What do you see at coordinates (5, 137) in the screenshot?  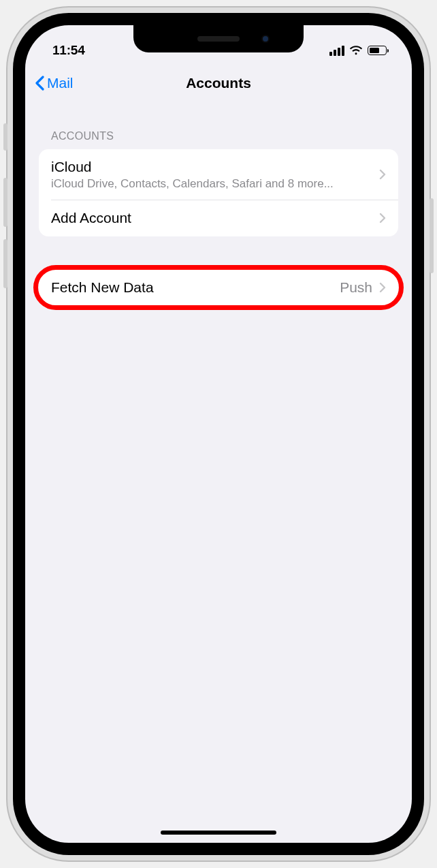 I see `silent-switch` at bounding box center [5, 137].